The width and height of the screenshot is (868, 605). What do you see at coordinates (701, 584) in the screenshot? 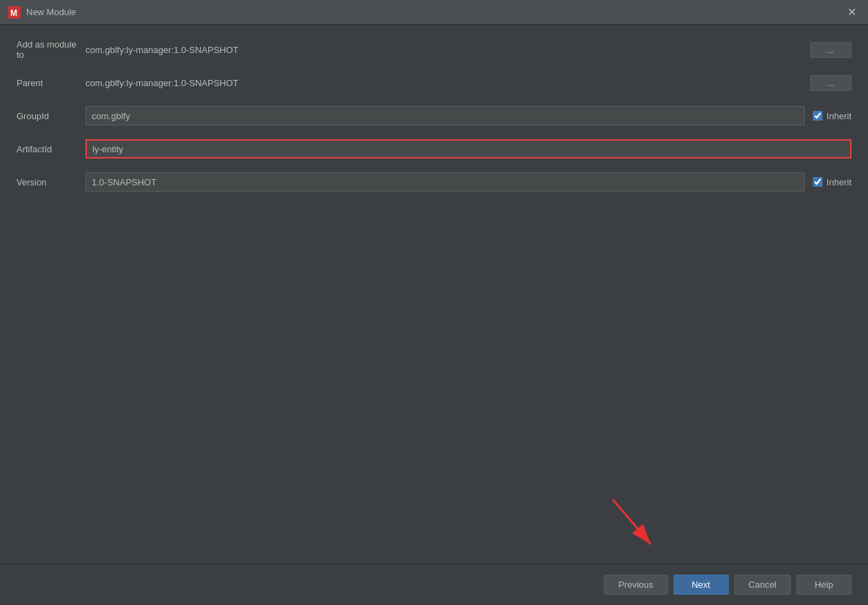
I see `next-button: Next` at bounding box center [701, 584].